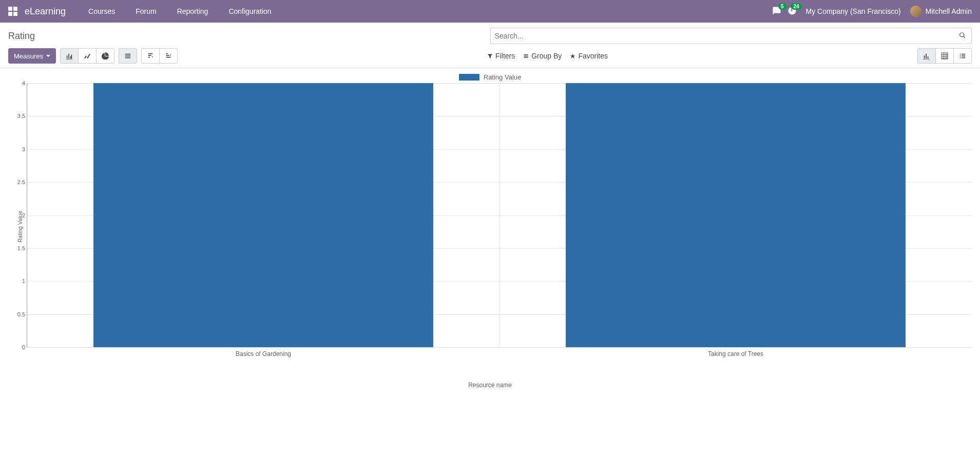 The image size is (980, 459). Describe the element at coordinates (469, 77) in the screenshot. I see `legend-swatch` at that location.